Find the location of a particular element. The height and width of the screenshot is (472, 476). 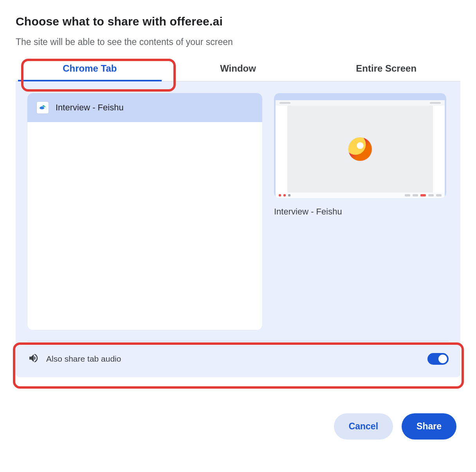

share-audio-label: Also share tab audio is located at coordinates (84, 359).